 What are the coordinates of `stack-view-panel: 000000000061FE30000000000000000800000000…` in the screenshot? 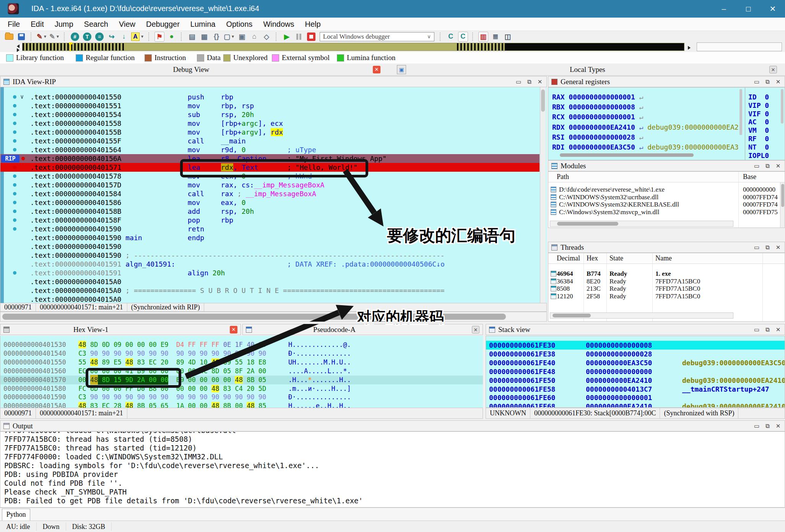 It's located at (635, 372).